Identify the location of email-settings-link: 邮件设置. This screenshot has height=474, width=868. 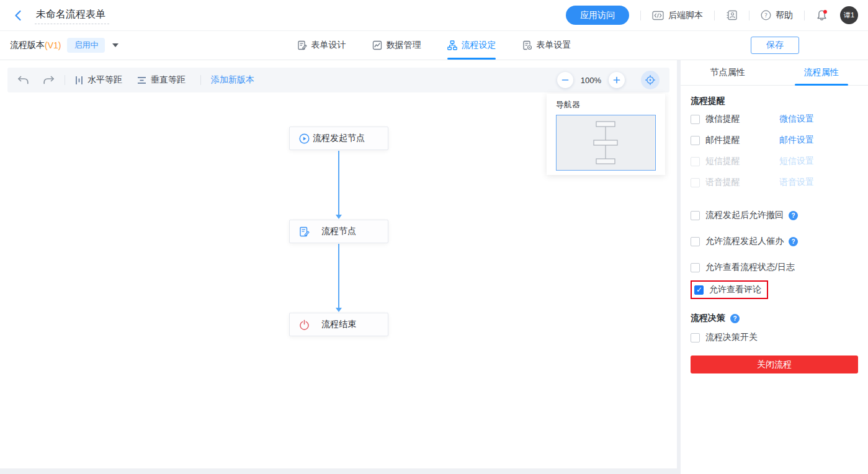
(797, 140).